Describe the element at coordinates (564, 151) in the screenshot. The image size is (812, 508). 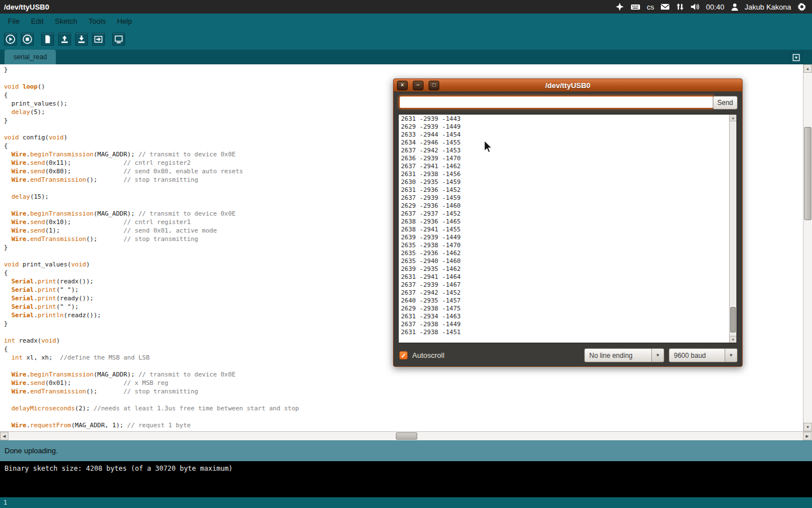
I see `serial-output-line: 2637 -2942 -1453` at that location.